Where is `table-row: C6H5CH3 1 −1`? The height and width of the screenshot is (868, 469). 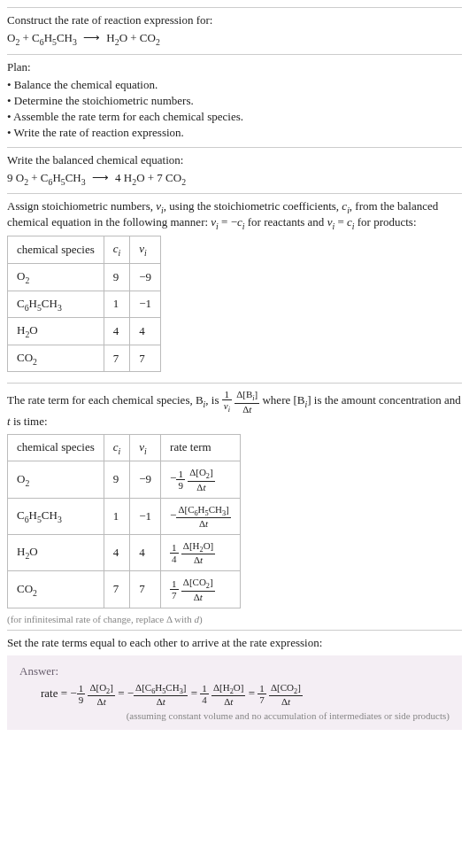 table-row: C6H5CH3 1 −1 is located at coordinates (85, 305).